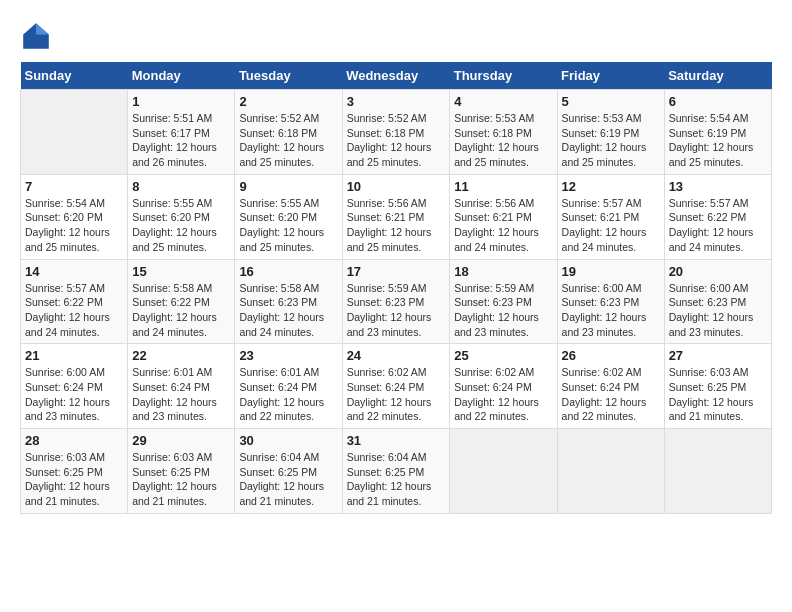 The image size is (792, 612). Describe the element at coordinates (503, 186) in the screenshot. I see `day-number: 11` at that location.